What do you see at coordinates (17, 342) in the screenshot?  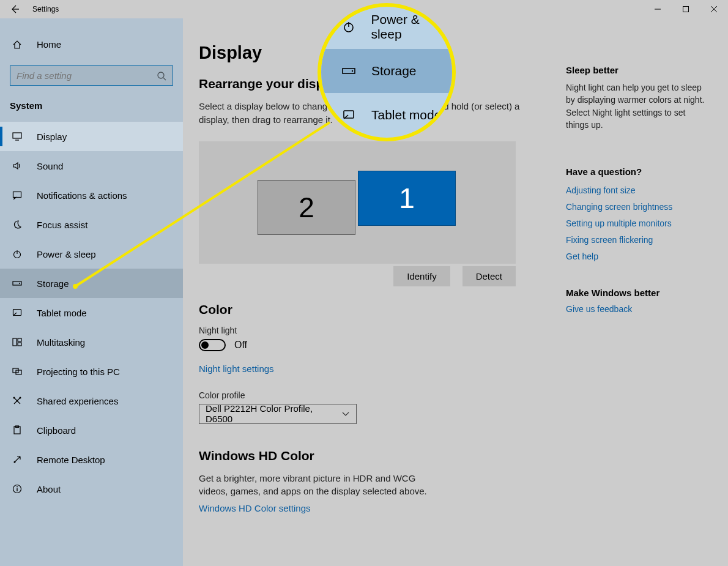 I see `multitask-icon` at bounding box center [17, 342].